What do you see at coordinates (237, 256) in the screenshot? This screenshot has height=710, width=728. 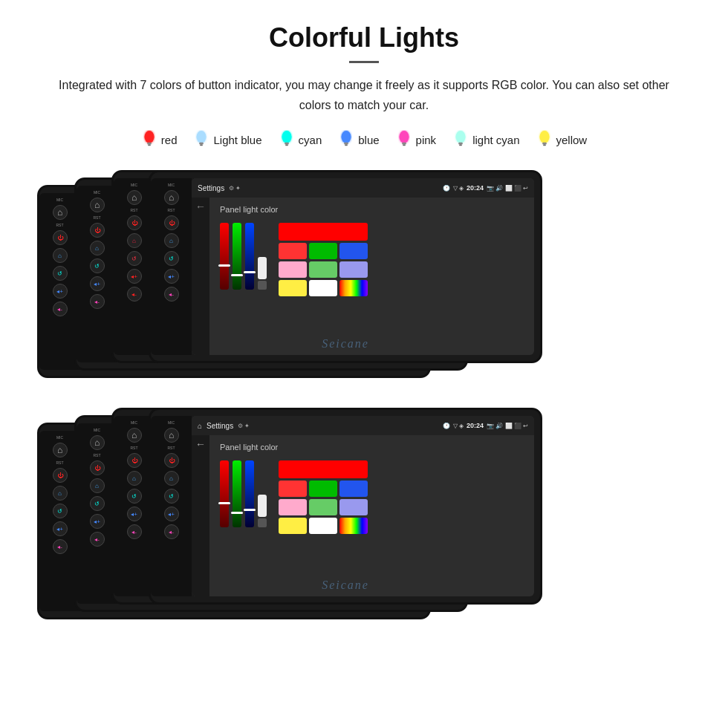 I see `green-slider-bar` at bounding box center [237, 256].